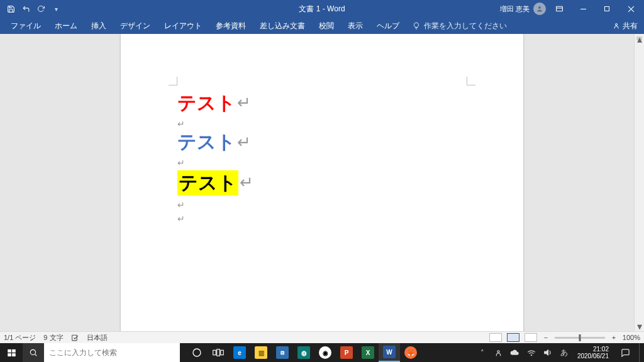  I want to click on tray-clock: 21:02 2020/06/21, so click(593, 353).